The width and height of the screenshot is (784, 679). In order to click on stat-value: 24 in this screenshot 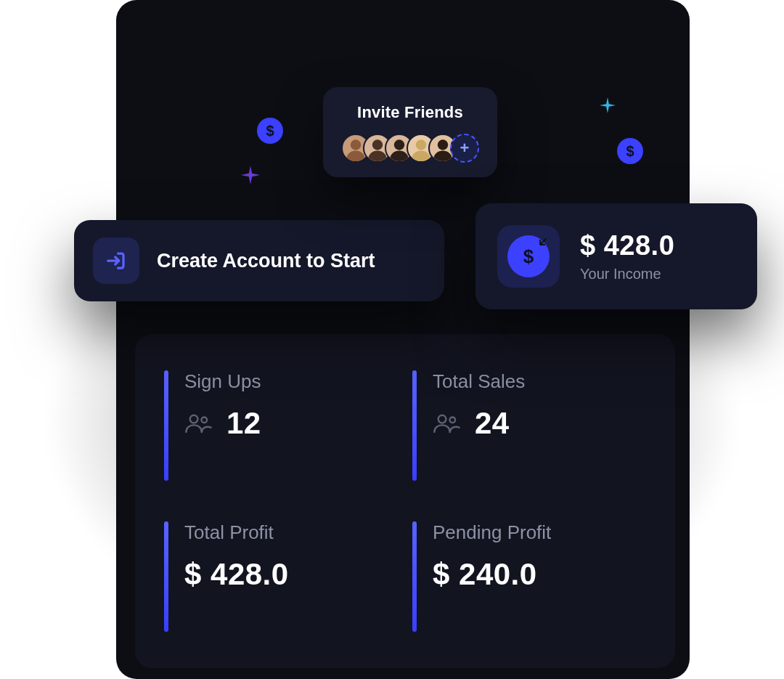, I will do `click(492, 423)`.